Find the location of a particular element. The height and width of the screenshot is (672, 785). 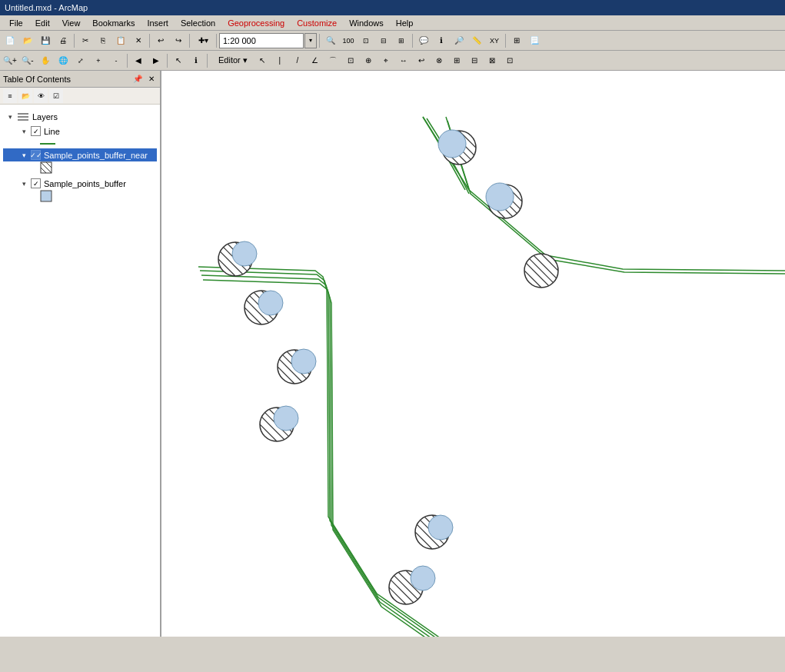

zoom-out-btn: 🔍- is located at coordinates (28, 61).